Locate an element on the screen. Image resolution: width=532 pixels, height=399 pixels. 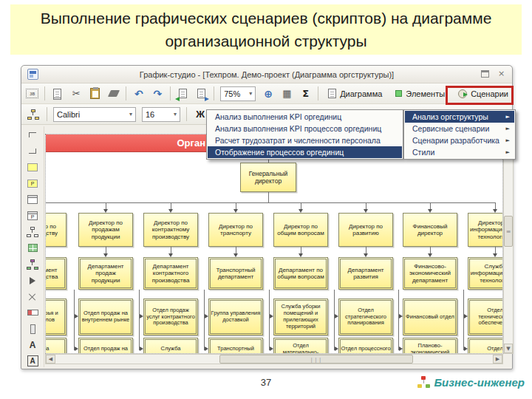
menu-item-show-processes: Отображение процессов оргединиц is located at coordinates (304, 152).